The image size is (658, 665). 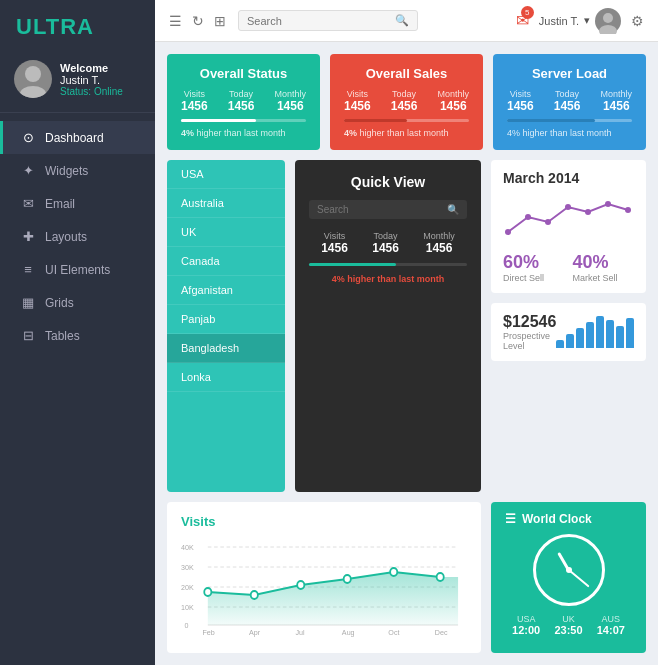 What do you see at coordinates (568, 178) in the screenshot?
I see `march-title: March 2014` at bounding box center [568, 178].